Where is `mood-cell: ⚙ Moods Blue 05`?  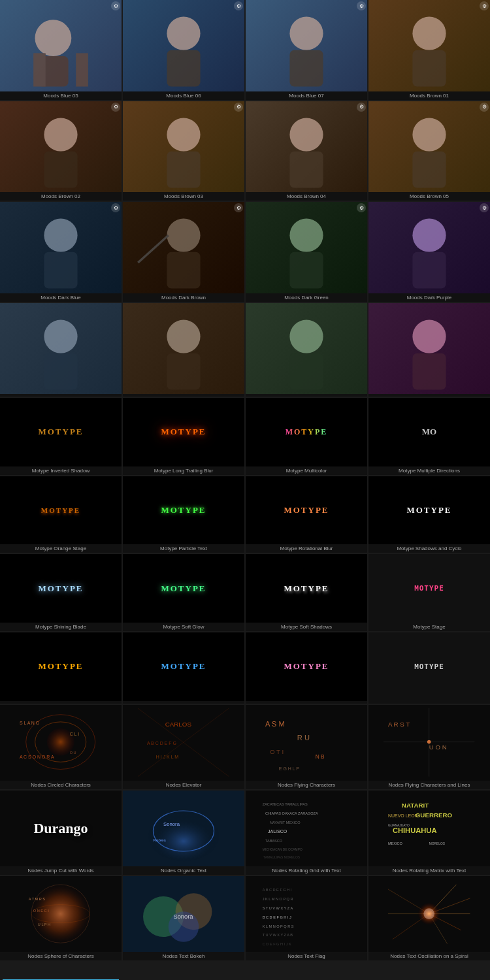 mood-cell: ⚙ Moods Blue 05 is located at coordinates (61, 50).